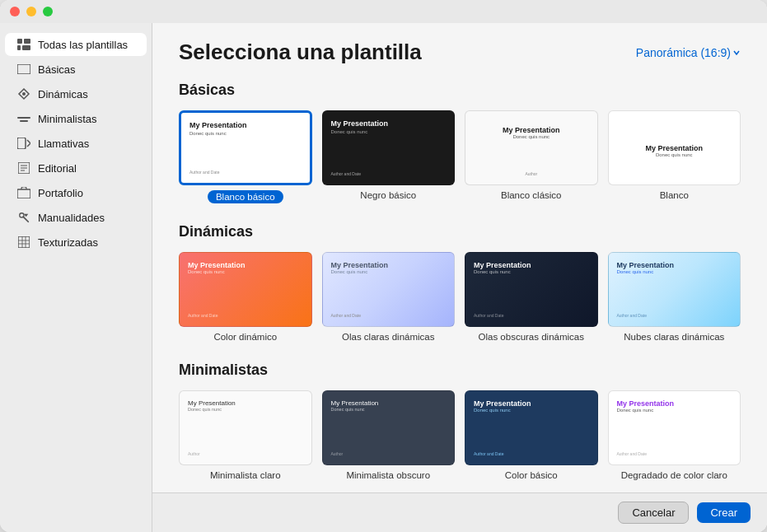 Image resolution: width=767 pixels, height=532 pixels. I want to click on minimal-grid: My Presentation Donec quis nunc Author M…, so click(460, 435).